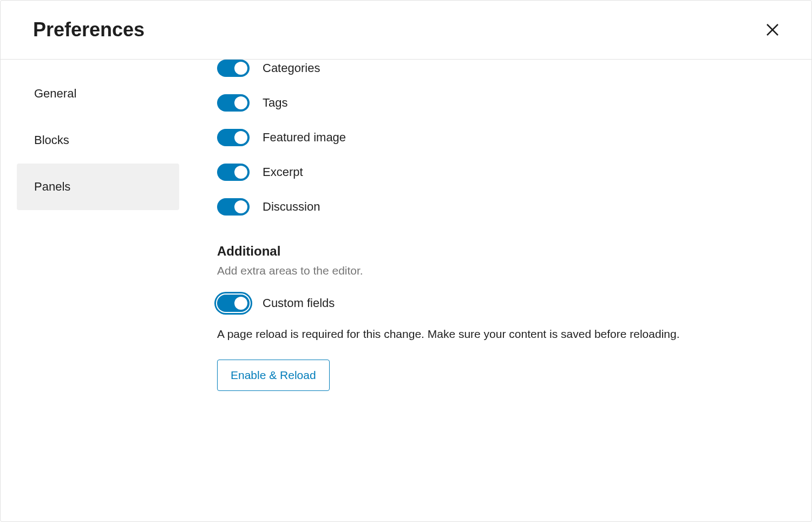  Describe the element at coordinates (498, 303) in the screenshot. I see `toggle-row-custom-fields: Custom fields` at that location.